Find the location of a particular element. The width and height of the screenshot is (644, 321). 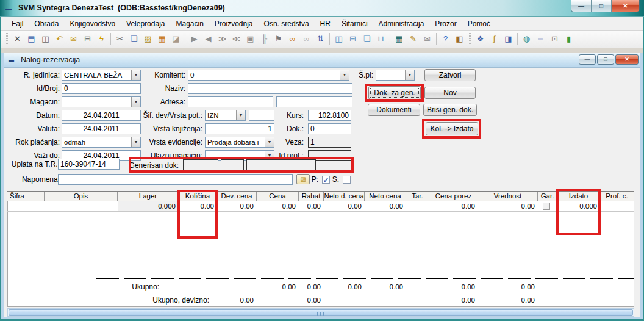

cell-neto-d-cena: 0.00 is located at coordinates (344, 206).